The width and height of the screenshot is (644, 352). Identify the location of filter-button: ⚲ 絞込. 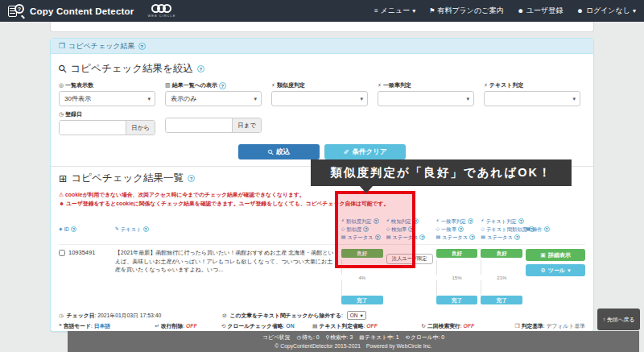
(279, 151).